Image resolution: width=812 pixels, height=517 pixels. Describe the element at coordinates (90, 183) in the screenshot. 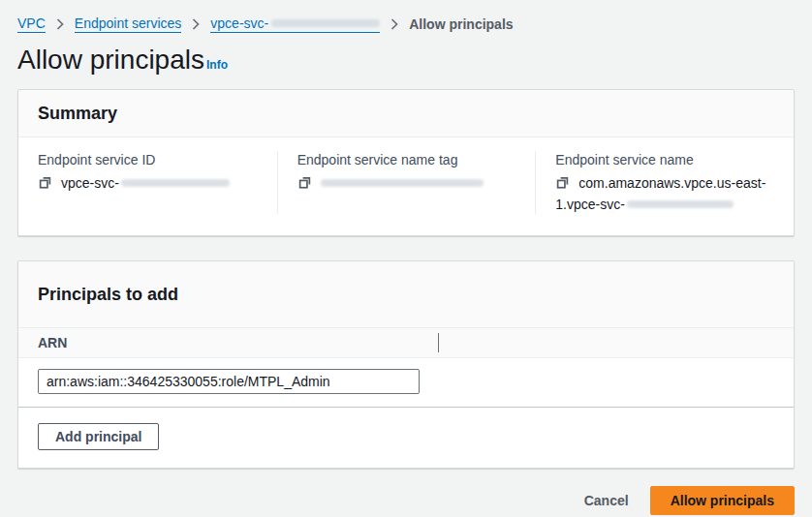

I see `endpoint-service-id-prefix: vpce-svc-` at that location.